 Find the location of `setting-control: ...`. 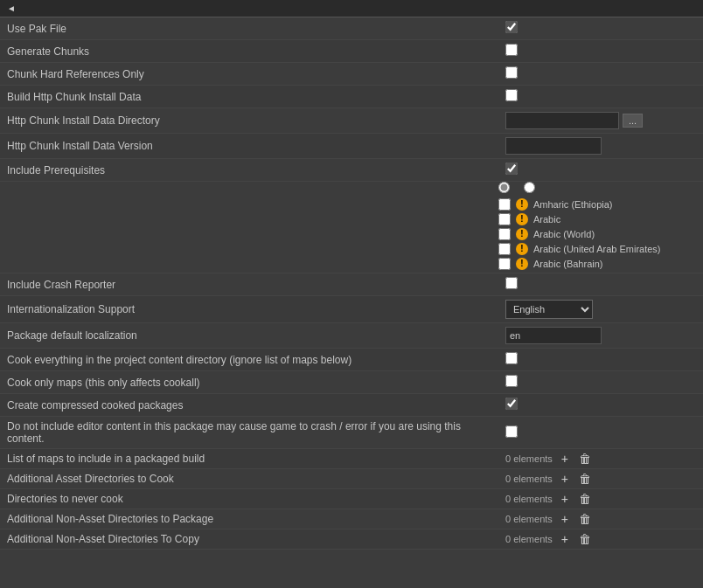

setting-control: ... is located at coordinates (601, 121).